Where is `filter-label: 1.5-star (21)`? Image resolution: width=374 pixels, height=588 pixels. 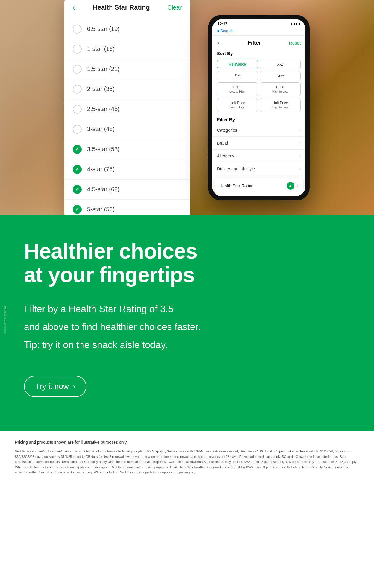 filter-label: 1.5-star (21) is located at coordinates (104, 69).